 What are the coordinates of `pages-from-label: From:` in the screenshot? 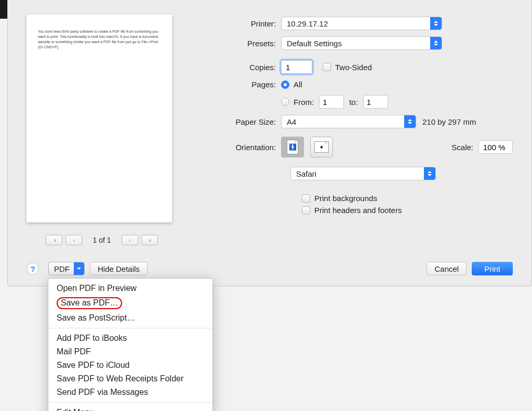 It's located at (303, 102).